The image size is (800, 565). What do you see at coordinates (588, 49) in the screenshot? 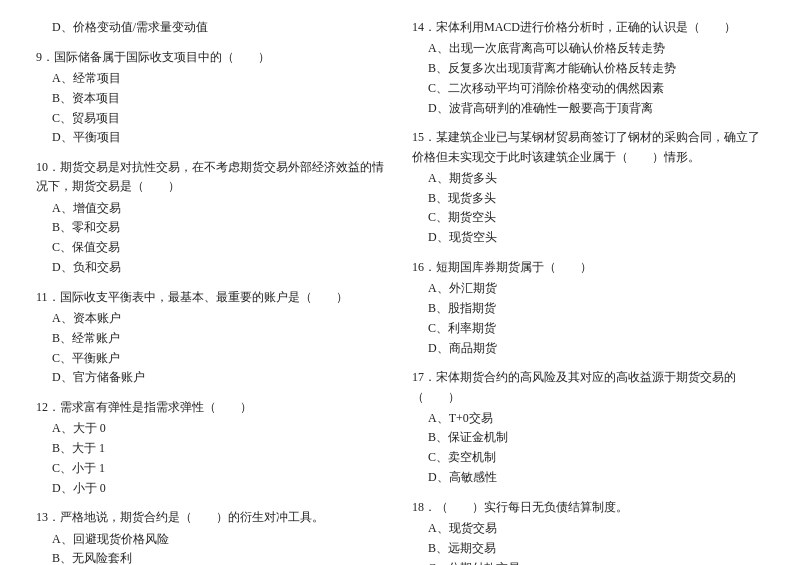
I see `q14-option-a: A、出现一次底背离高可以确认价格反转走势` at bounding box center [588, 49].